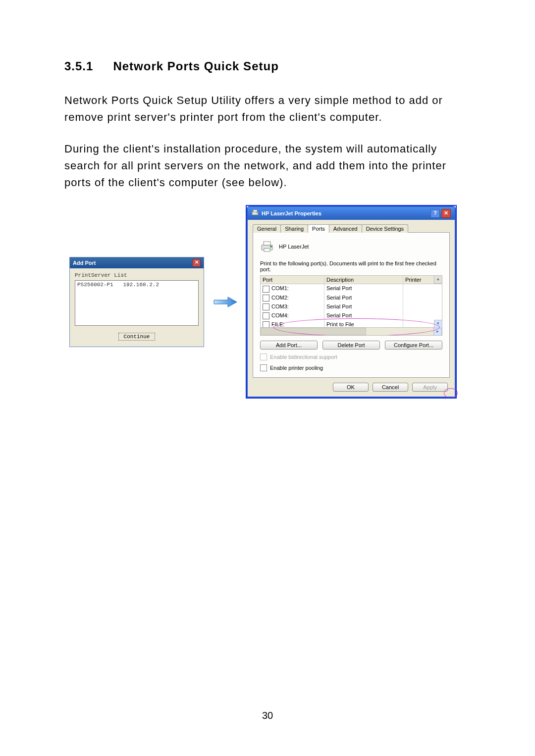 The height and width of the screenshot is (756, 535). What do you see at coordinates (137, 263) in the screenshot?
I see `add-port-titlebar: Add Port ✕` at bounding box center [137, 263].